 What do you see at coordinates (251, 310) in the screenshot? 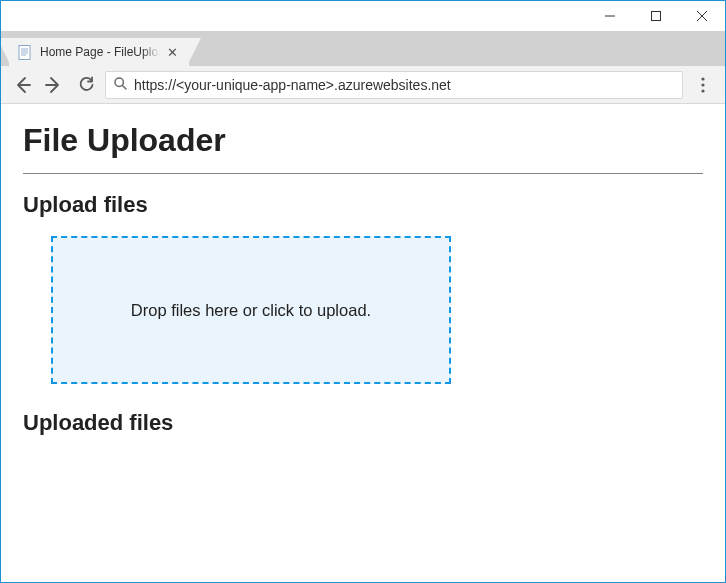
I see `dropzone-label: Drop files here or click to upload.` at bounding box center [251, 310].